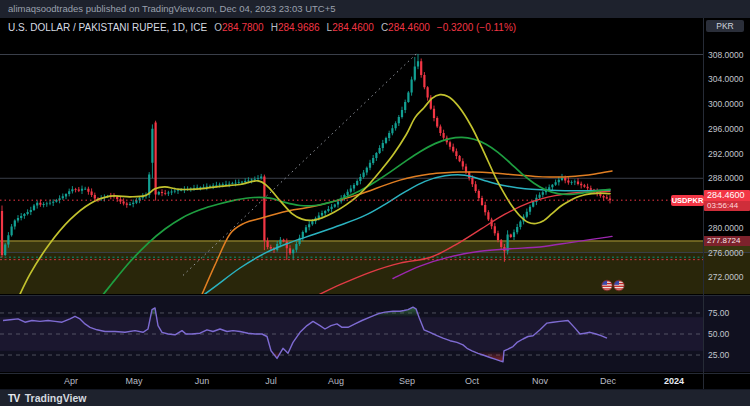  Describe the element at coordinates (726, 129) in the screenshot. I see `price-tick-296.0000: 296.0000` at that location.